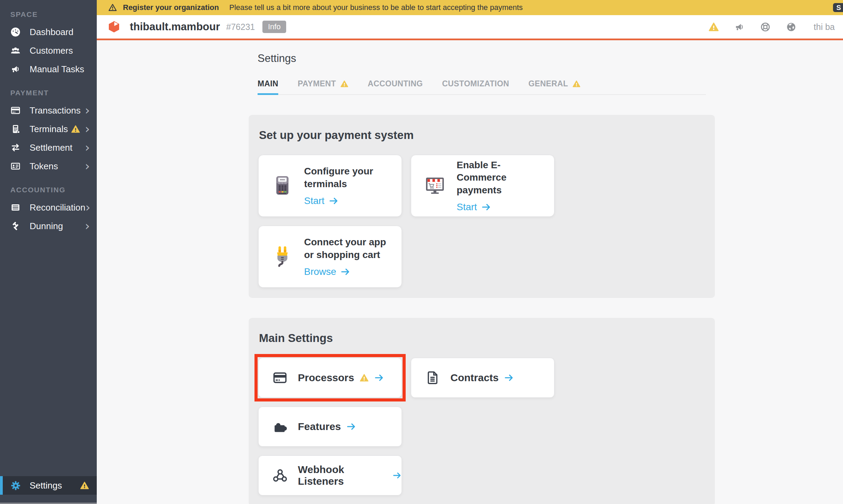 This screenshot has height=504, width=843. I want to click on features-card: Features, so click(330, 427).